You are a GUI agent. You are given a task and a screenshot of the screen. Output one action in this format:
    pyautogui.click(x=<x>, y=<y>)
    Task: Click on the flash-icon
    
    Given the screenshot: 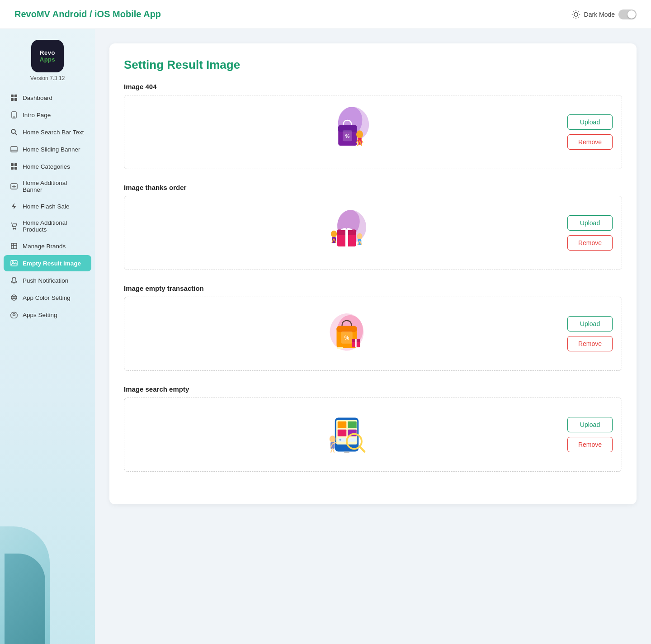 What is the action you would take?
    pyautogui.click(x=14, y=206)
    